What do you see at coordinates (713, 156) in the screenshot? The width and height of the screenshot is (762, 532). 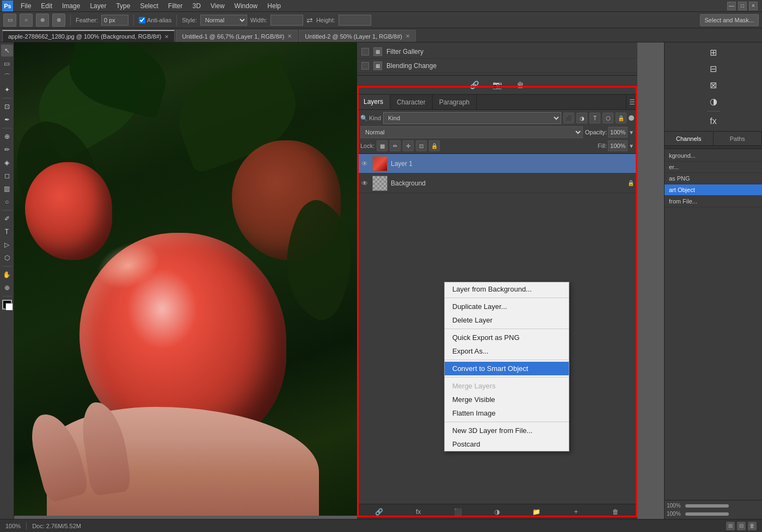 I see `ch-item-0: kground...` at bounding box center [713, 156].